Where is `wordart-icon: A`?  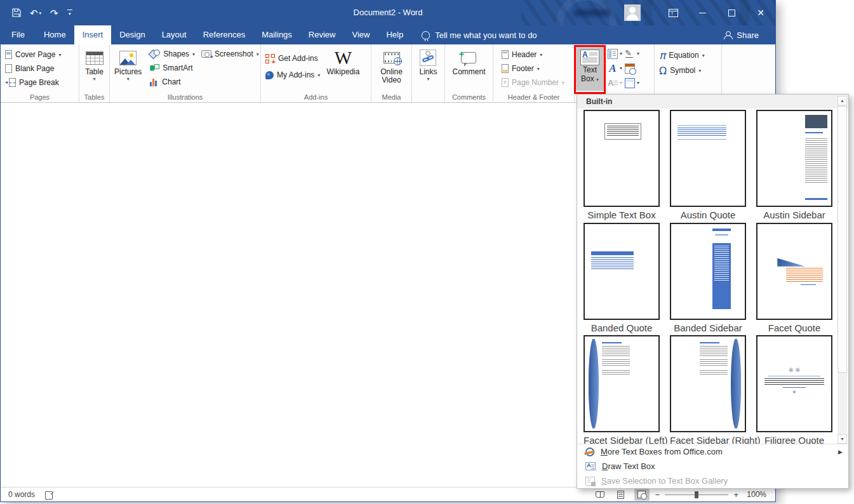
wordart-icon: A is located at coordinates (613, 69).